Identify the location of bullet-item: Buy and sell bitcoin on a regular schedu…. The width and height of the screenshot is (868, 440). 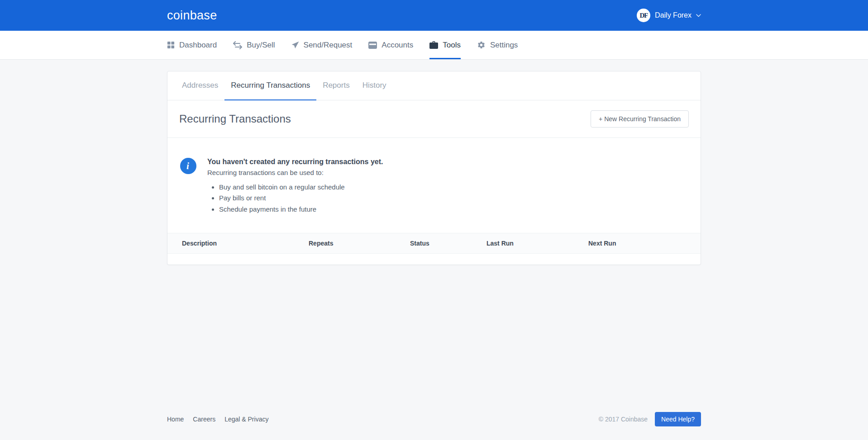
(301, 187).